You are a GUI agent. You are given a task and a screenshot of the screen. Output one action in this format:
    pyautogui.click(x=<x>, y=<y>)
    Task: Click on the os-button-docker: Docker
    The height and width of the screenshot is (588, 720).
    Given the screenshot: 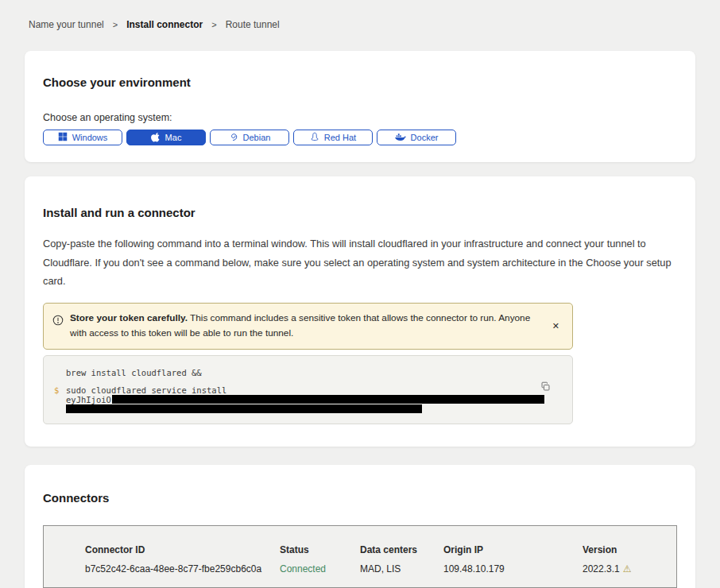 What is the action you would take?
    pyautogui.click(x=416, y=137)
    